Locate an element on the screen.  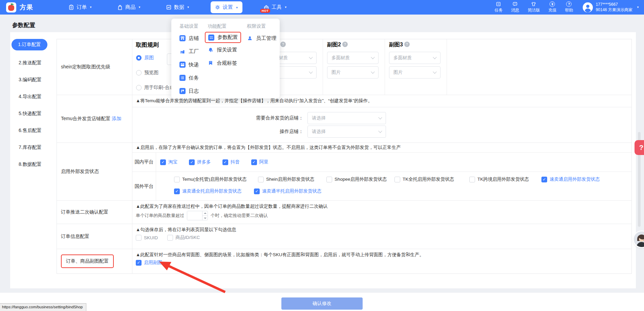
sidebar-item-stock-config: 7.库存配置 is located at coordinates (33, 148).